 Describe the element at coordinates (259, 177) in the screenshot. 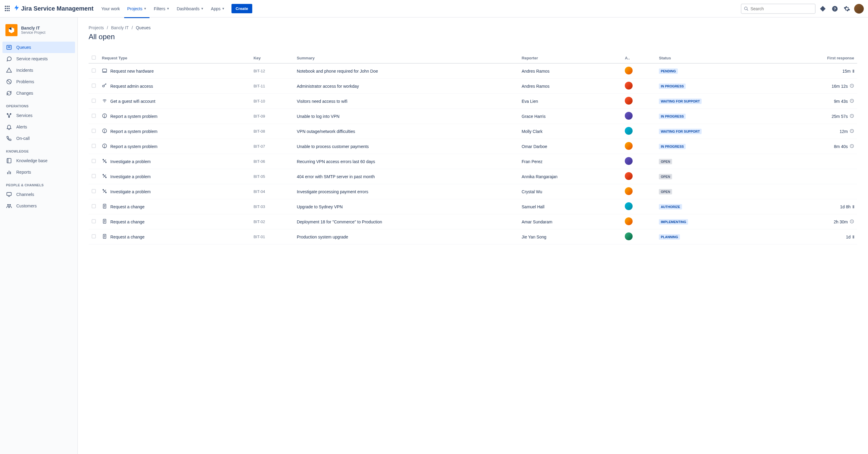

I see `issue-key: BIT-05` at that location.